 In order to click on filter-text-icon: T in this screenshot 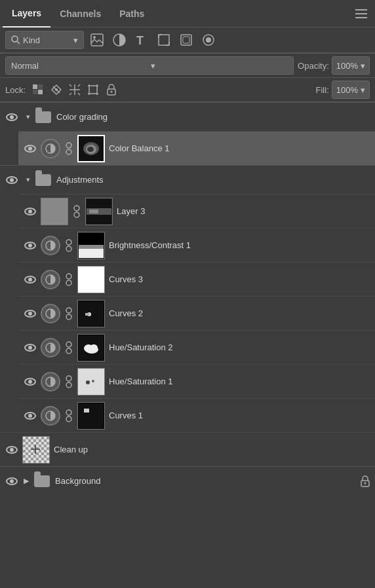, I will do `click(142, 40)`.